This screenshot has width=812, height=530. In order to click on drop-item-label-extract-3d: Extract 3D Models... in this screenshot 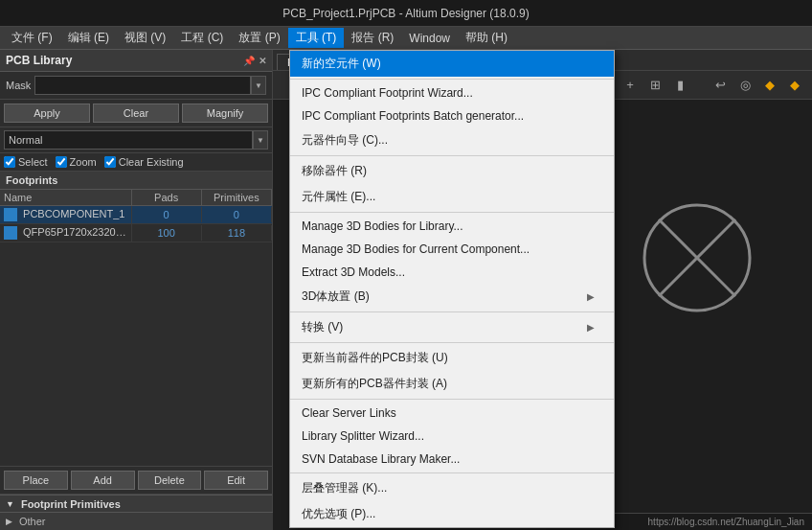, I will do `click(353, 272)`.